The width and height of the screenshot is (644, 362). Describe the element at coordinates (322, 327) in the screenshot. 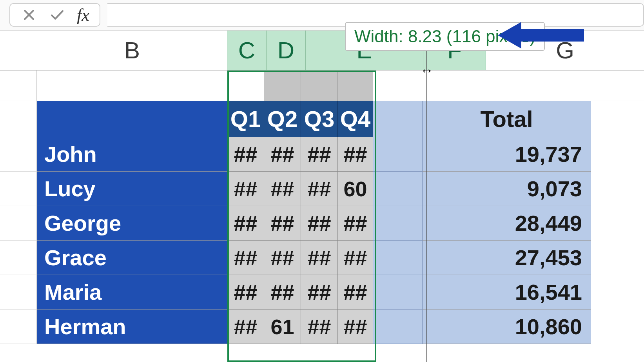

I see `table-row: Herman##61####10,860` at that location.